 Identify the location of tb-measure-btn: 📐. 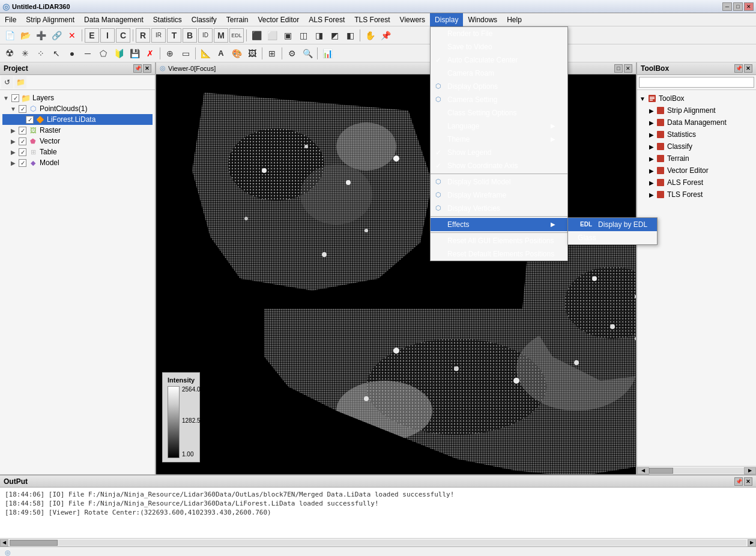
(205, 53).